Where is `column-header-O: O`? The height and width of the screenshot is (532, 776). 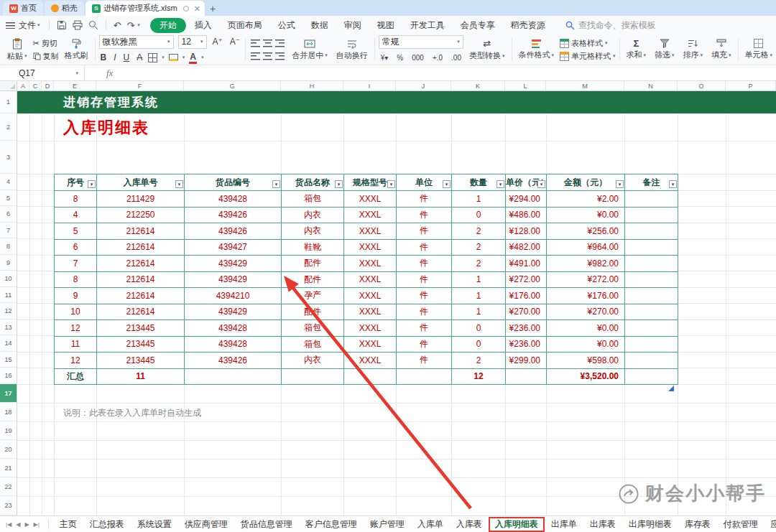 column-header-O: O is located at coordinates (701, 86).